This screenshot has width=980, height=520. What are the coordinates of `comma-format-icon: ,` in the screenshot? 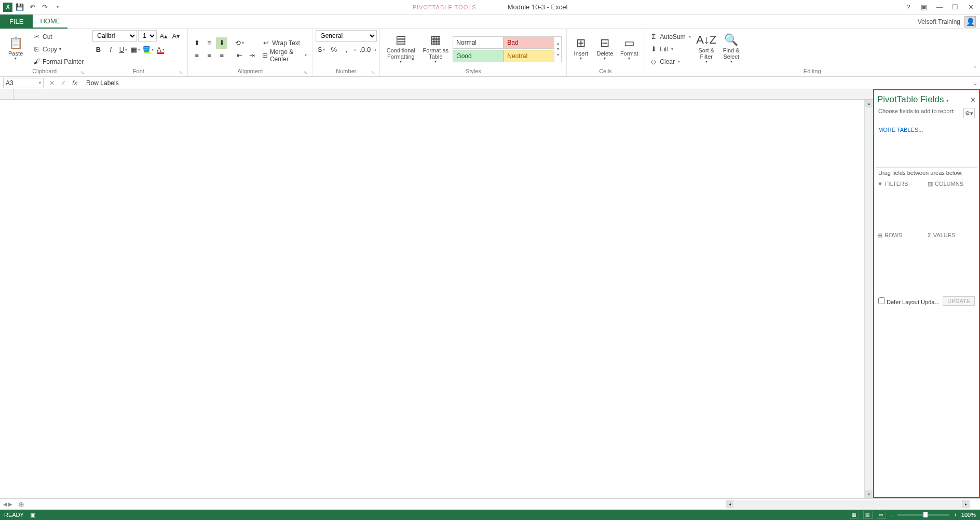 It's located at (346, 49).